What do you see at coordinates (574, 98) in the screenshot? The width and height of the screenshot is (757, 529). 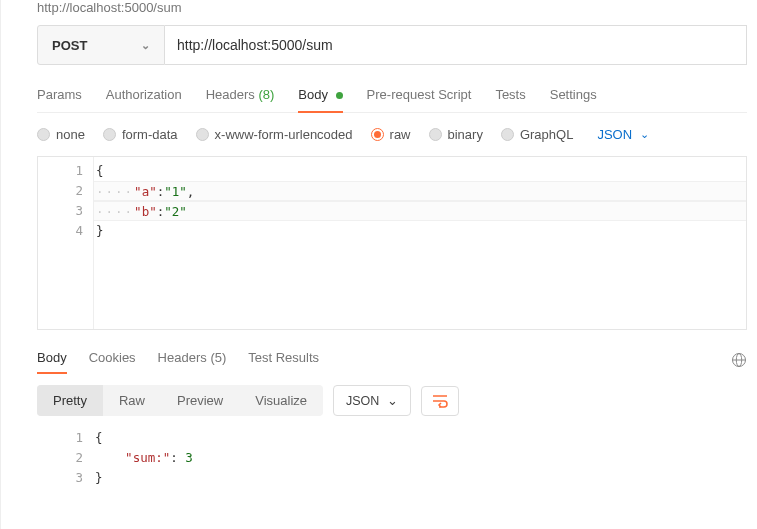 I see `tab-settings: Settings` at bounding box center [574, 98].